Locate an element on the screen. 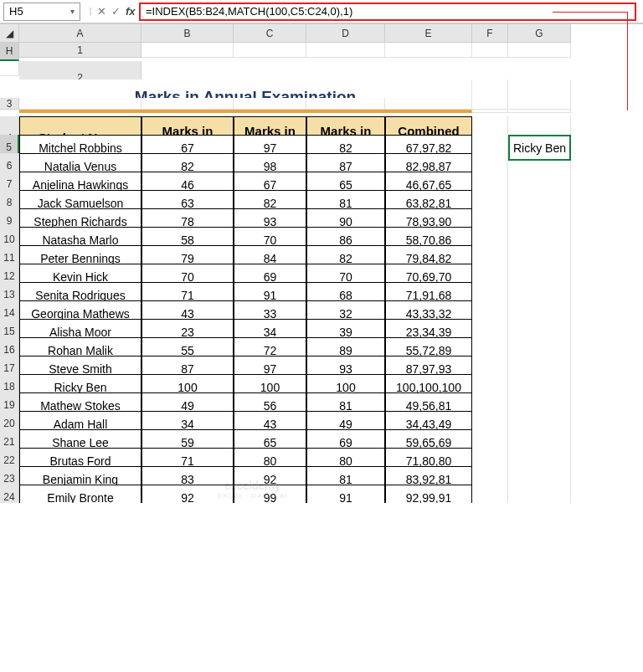 This screenshot has height=672, width=643. row-header-1: 1 is located at coordinates (80, 50).